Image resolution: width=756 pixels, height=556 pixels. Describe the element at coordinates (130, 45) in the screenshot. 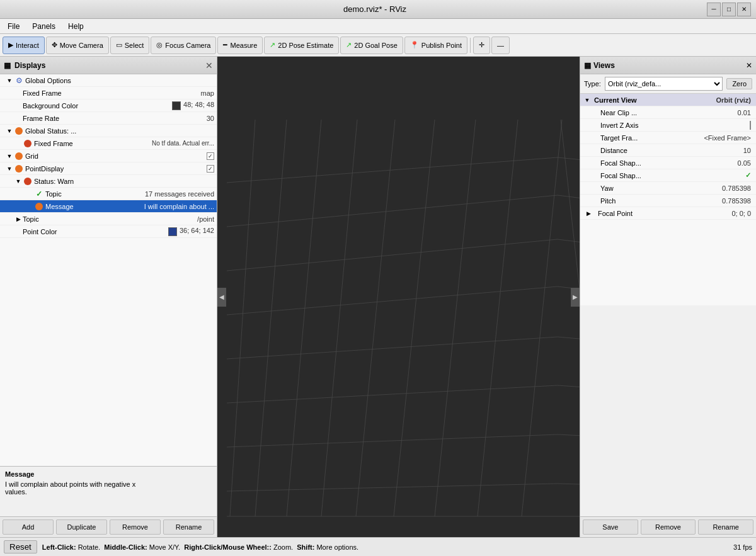

I see `select-button: ▭ Select` at that location.